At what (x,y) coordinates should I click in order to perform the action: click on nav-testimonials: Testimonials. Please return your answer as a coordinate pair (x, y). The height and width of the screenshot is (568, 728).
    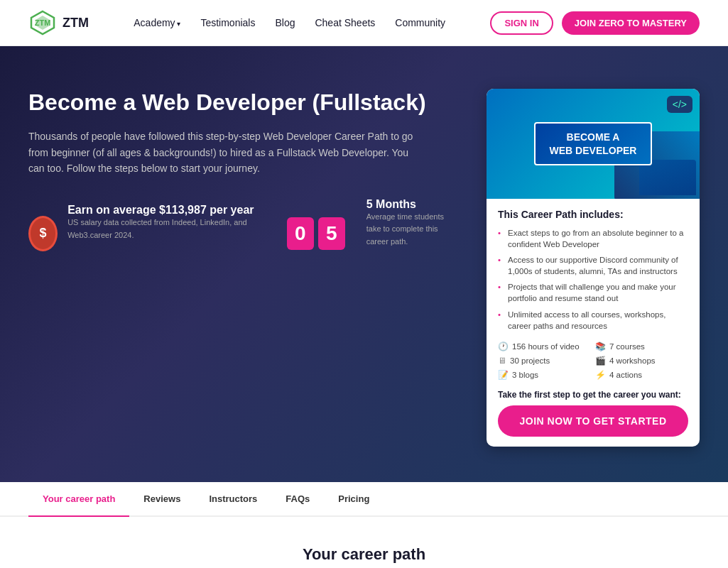
    Looking at the image, I should click on (227, 23).